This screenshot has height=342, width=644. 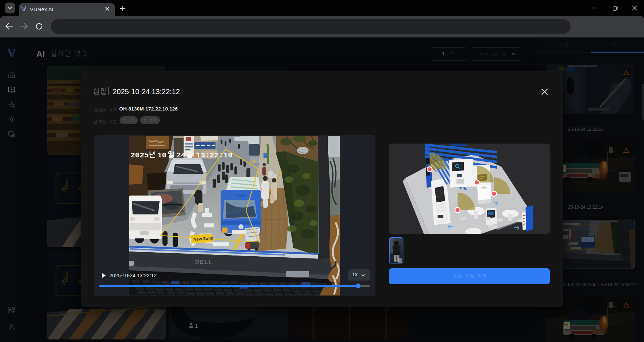 I want to click on svg-text: 24, so click(x=181, y=156).